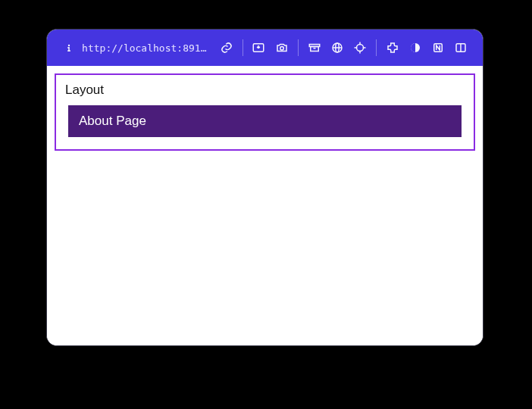 The height and width of the screenshot is (409, 532). What do you see at coordinates (360, 48) in the screenshot?
I see `crosshair-icon` at bounding box center [360, 48].